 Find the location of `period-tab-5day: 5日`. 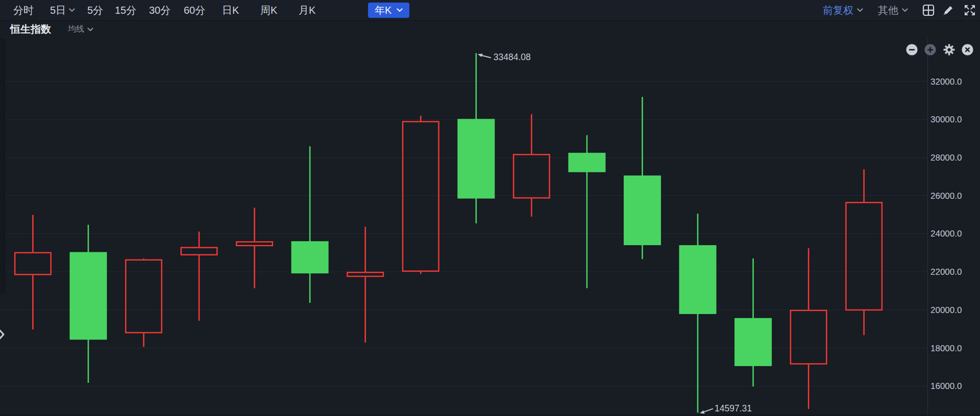

period-tab-5day: 5日 is located at coordinates (62, 10).